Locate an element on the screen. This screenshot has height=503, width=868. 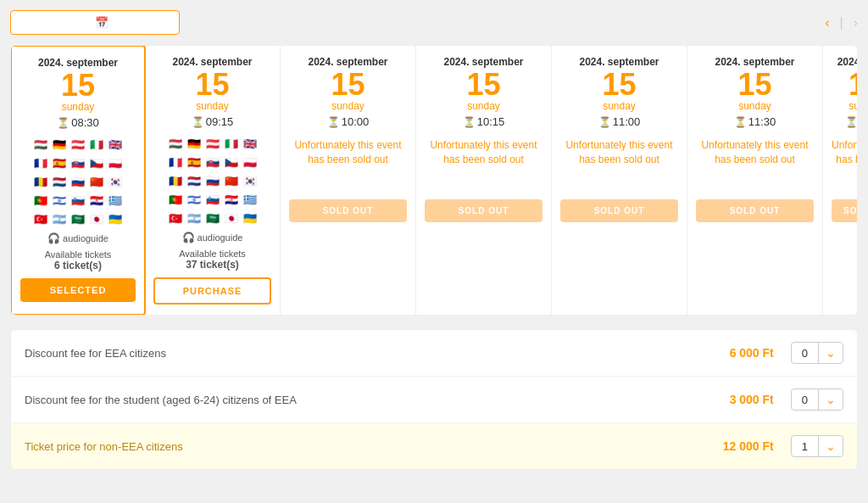
slot-card-slot-1130: 2024. september 15 sunday ⏳11:30 Unfortu… is located at coordinates (755, 180).